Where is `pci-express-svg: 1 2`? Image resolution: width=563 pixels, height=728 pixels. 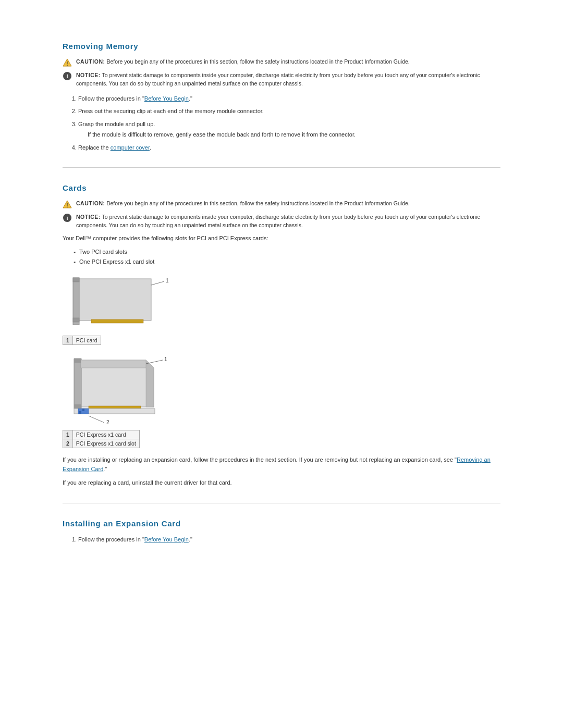
pci-express-svg: 1 2 is located at coordinates (120, 390).